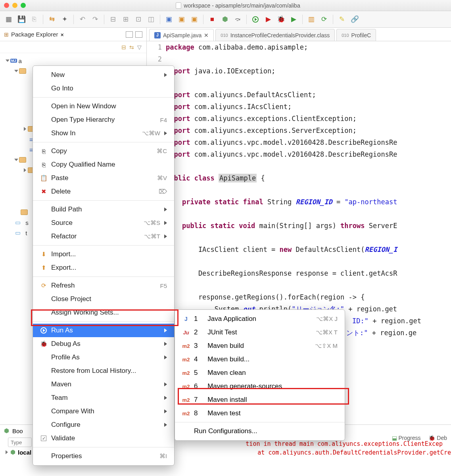 Image resolution: width=451 pixels, height=476 pixels. I want to click on menu-open-window: Open in New Window, so click(104, 106).